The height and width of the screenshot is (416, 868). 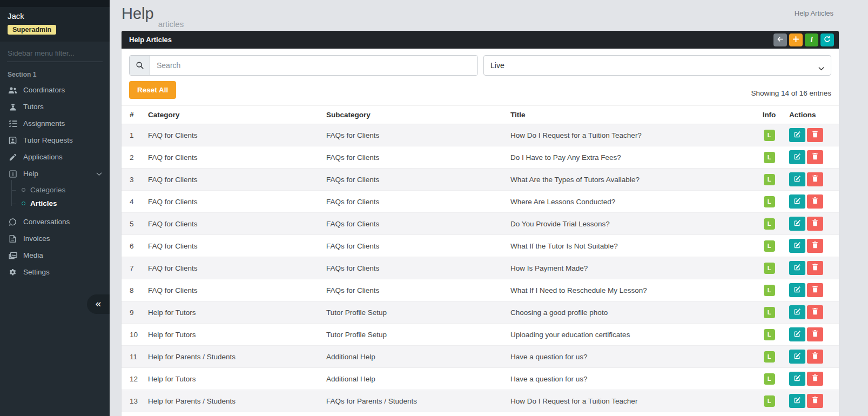 I want to click on info-icon: i, so click(x=811, y=40).